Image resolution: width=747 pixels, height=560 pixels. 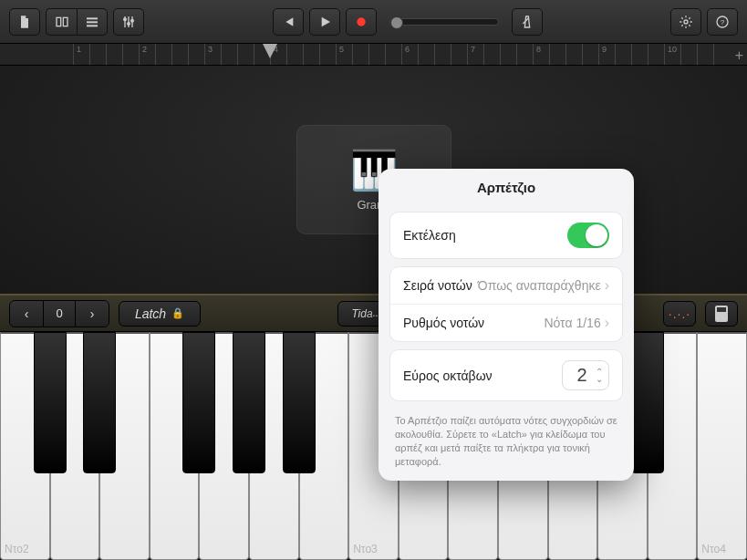 What do you see at coordinates (25, 22) in the screenshot?
I see `document-button` at bounding box center [25, 22].